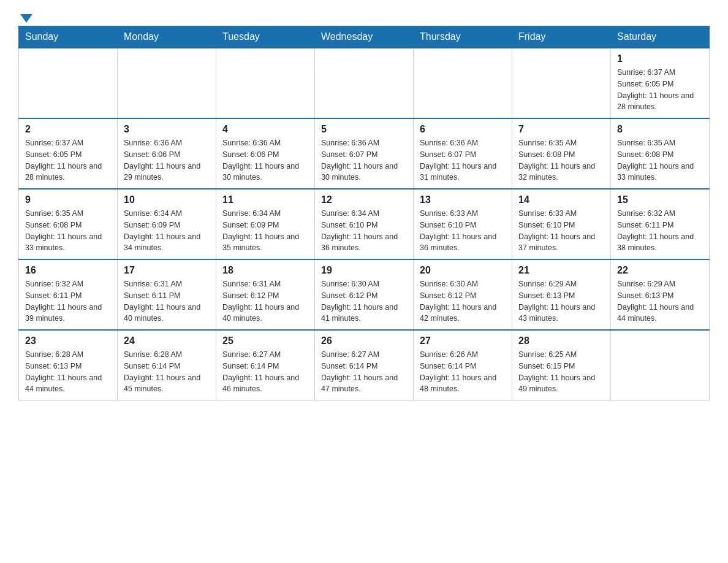 The height and width of the screenshot is (563, 728). What do you see at coordinates (69, 366) in the screenshot?
I see `calendar-cell: 23Sunrise: 6:28 AM Sunset: 6:13 PM Dayli…` at bounding box center [69, 366].